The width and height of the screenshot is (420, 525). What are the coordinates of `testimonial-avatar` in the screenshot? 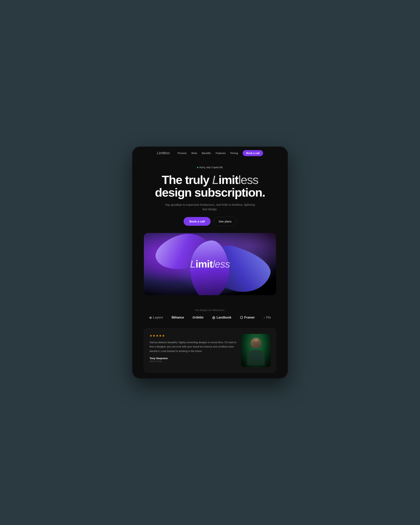 It's located at (256, 350).